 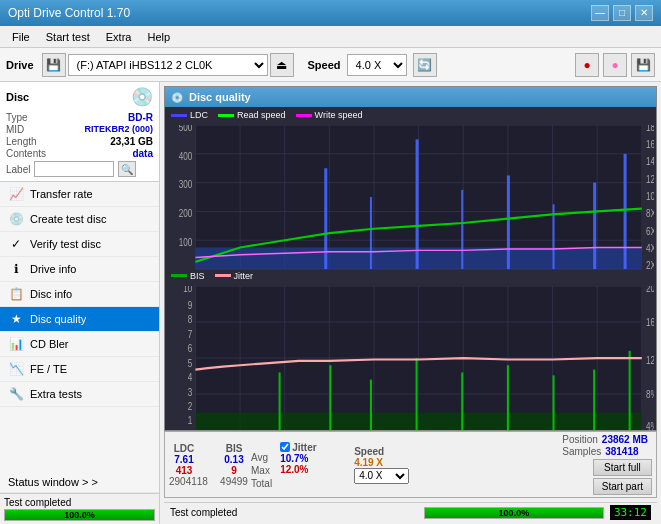 I want to click on sidebar-item-extra-tests: 🔧 Extra tests, so click(x=80, y=394).